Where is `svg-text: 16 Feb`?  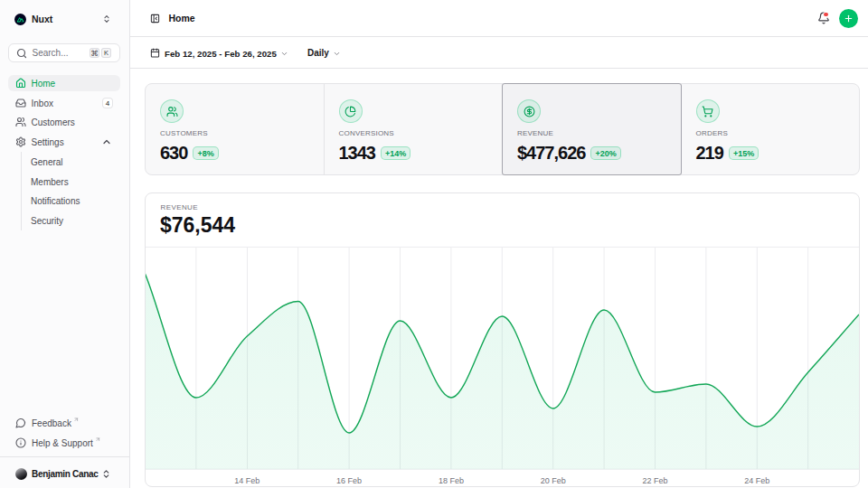
svg-text: 16 Feb is located at coordinates (349, 481).